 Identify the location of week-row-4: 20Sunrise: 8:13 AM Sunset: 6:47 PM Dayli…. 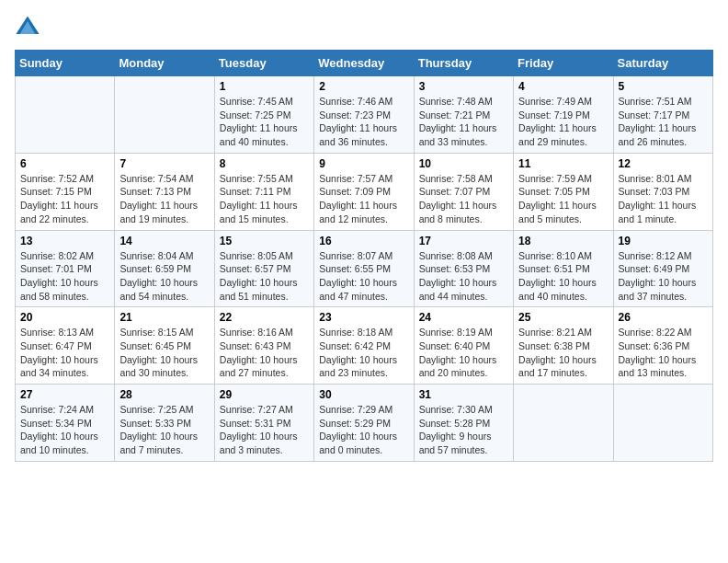
(364, 346).